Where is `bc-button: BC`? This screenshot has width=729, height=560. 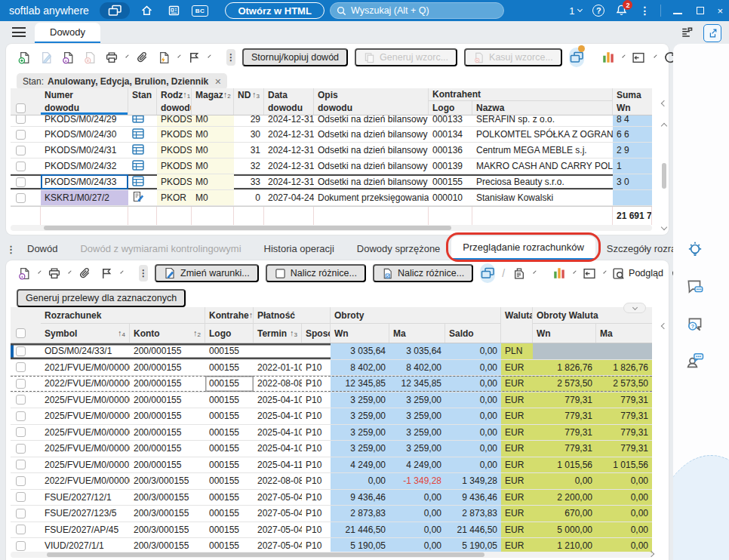
bc-button: BC is located at coordinates (201, 11).